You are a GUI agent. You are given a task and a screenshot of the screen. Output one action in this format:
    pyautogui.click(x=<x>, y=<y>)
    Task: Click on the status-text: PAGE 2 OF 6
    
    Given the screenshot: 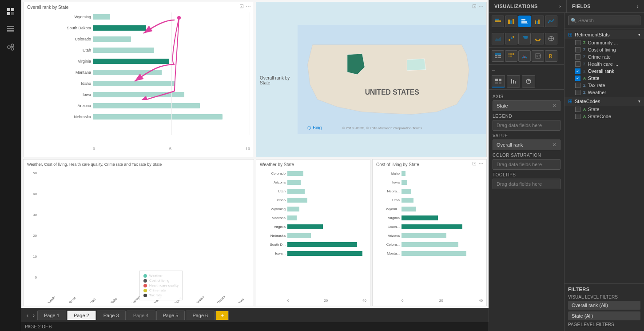 What is the action you would take?
    pyautogui.click(x=38, y=327)
    